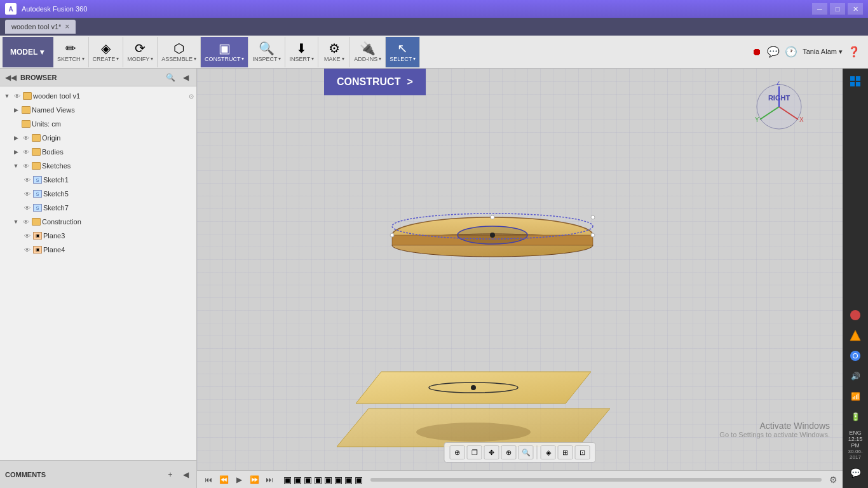 The width and height of the screenshot is (868, 488). What do you see at coordinates (98, 194) in the screenshot?
I see `tree-item-sketch5: 👁 S Sketch5` at bounding box center [98, 194].